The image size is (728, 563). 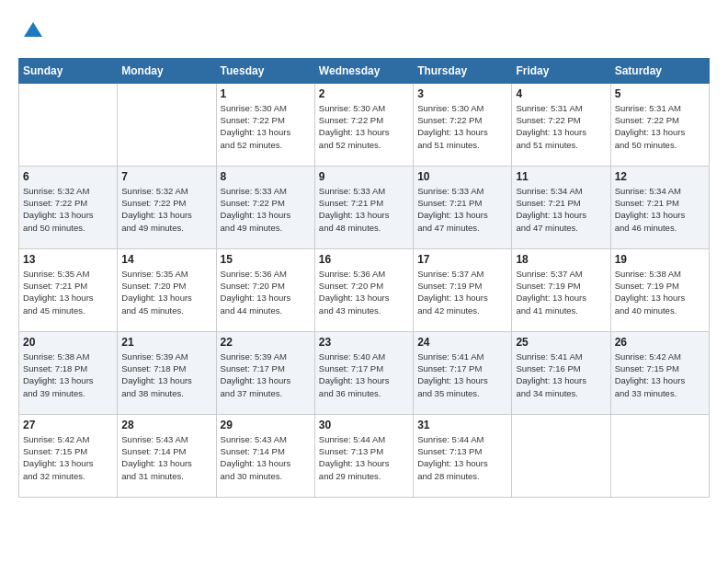 What do you see at coordinates (364, 33) in the screenshot?
I see `page-header` at bounding box center [364, 33].